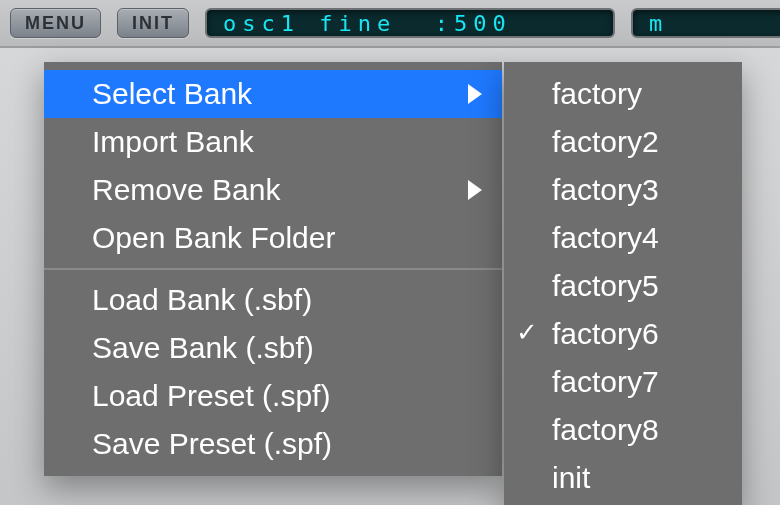  Describe the element at coordinates (637, 382) in the screenshot. I see `submenu-item-label: factory7` at that location.